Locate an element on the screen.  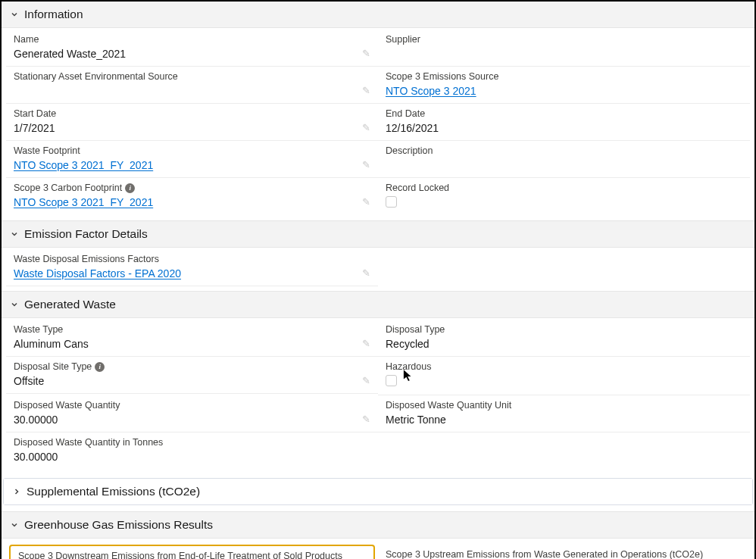
field-value: Offsite is located at coordinates (192, 381).